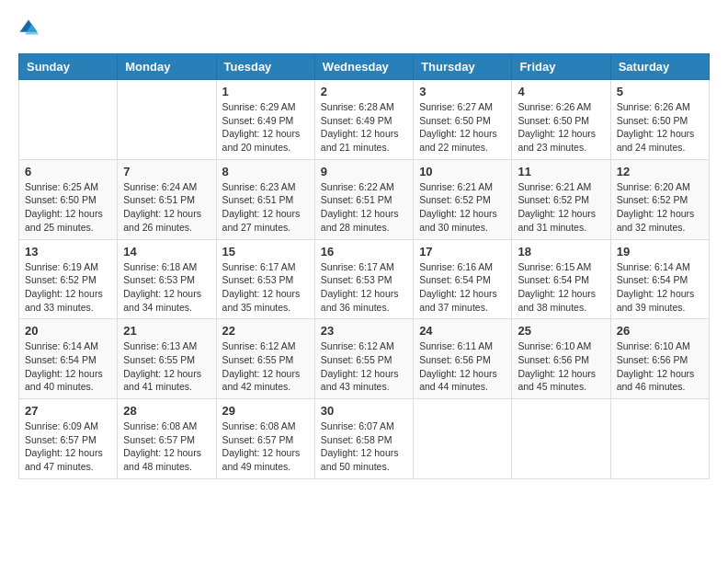 This screenshot has width=728, height=563. I want to click on day-info: Sunrise: 6:29 AMSunset: 6:49 PMDaylight:…, so click(266, 127).